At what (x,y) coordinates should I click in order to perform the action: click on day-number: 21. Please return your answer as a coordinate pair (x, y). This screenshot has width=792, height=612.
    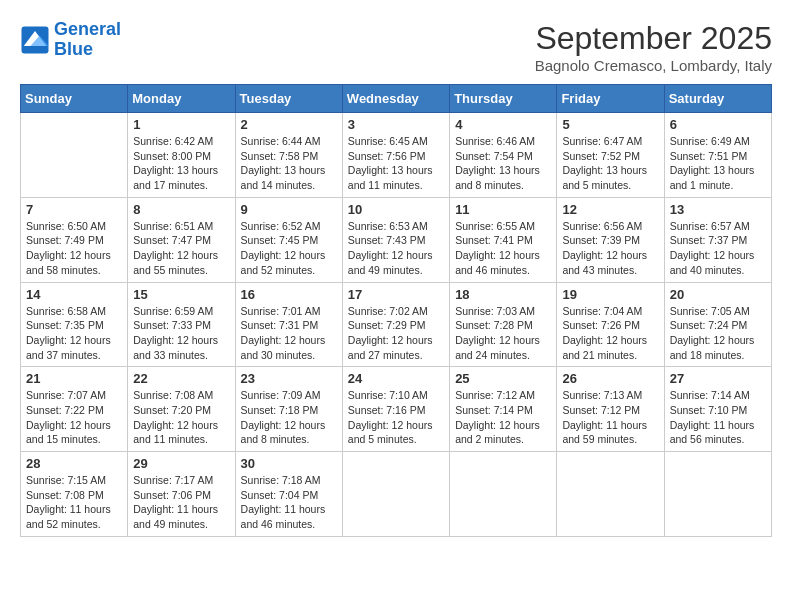
    Looking at the image, I should click on (74, 378).